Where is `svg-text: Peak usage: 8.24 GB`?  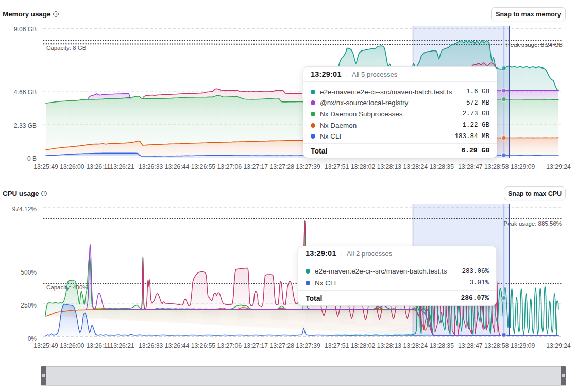 svg-text: Peak usage: 8.24 GB is located at coordinates (535, 45).